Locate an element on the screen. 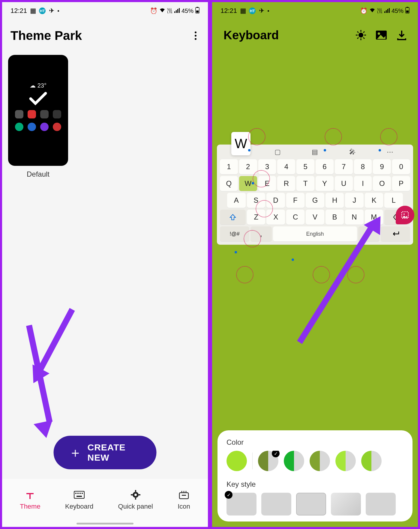  key-5: 5 is located at coordinates (305, 167).